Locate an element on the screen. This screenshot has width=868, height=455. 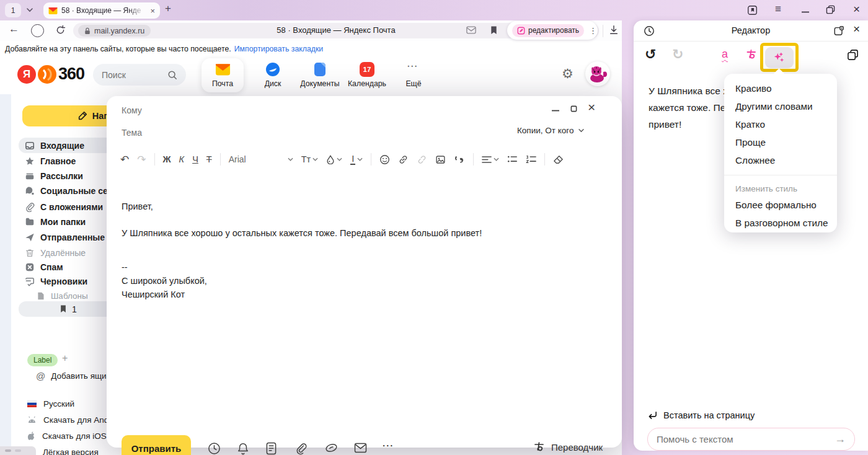
add-label-icon: + is located at coordinates (64, 358).